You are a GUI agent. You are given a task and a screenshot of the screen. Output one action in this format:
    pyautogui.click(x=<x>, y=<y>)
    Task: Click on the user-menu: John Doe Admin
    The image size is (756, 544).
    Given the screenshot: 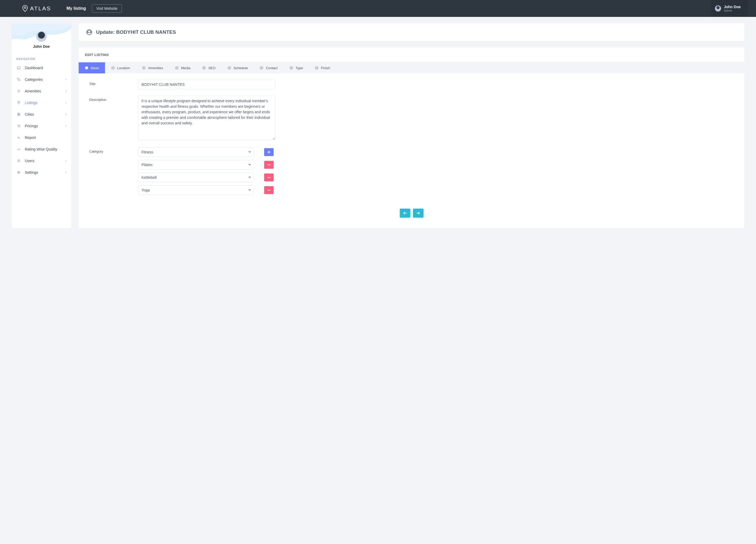 What is the action you would take?
    pyautogui.click(x=729, y=9)
    